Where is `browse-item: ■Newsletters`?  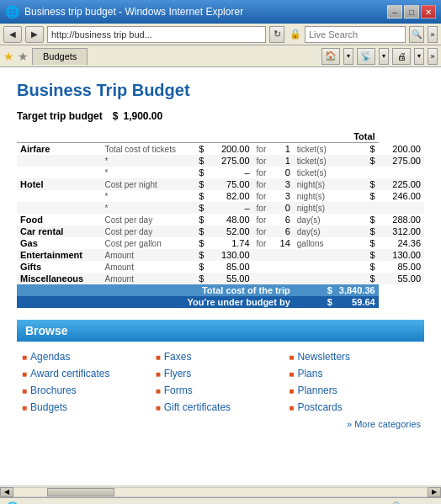
browse-item: ■Newsletters is located at coordinates (353, 357).